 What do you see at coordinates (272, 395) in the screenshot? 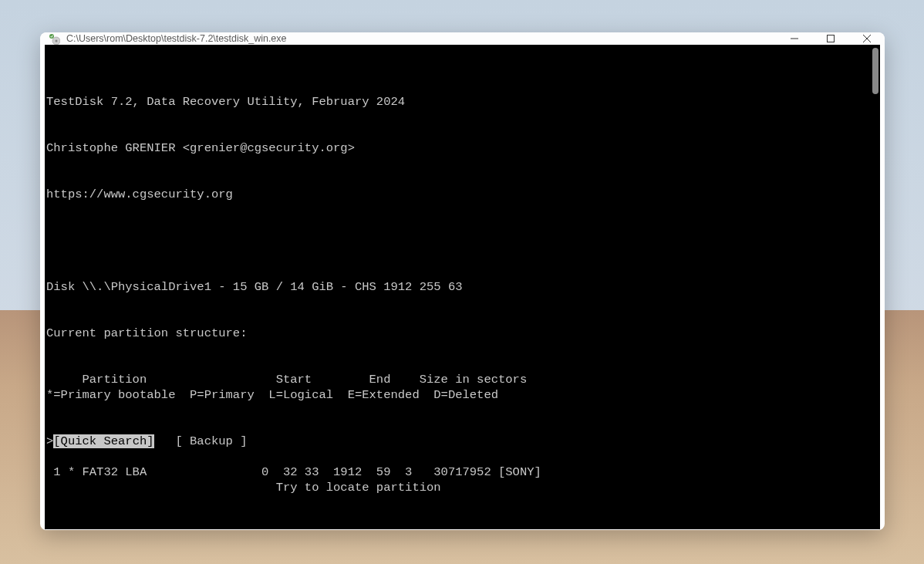
I see `legend-line: *=Primary bootable P=Primary L=Logical E…` at bounding box center [272, 395].